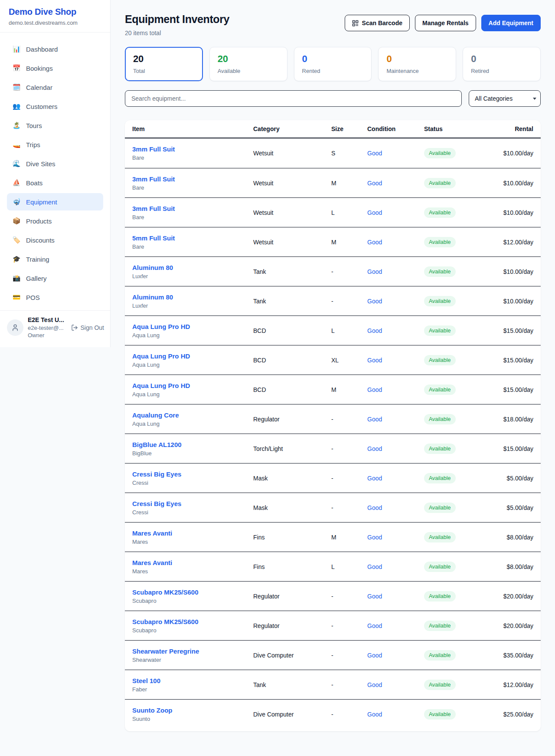 This screenshot has height=756, width=555. Describe the element at coordinates (55, 145) in the screenshot. I see `sidebar-item-trips: 🚤Trips` at that location.